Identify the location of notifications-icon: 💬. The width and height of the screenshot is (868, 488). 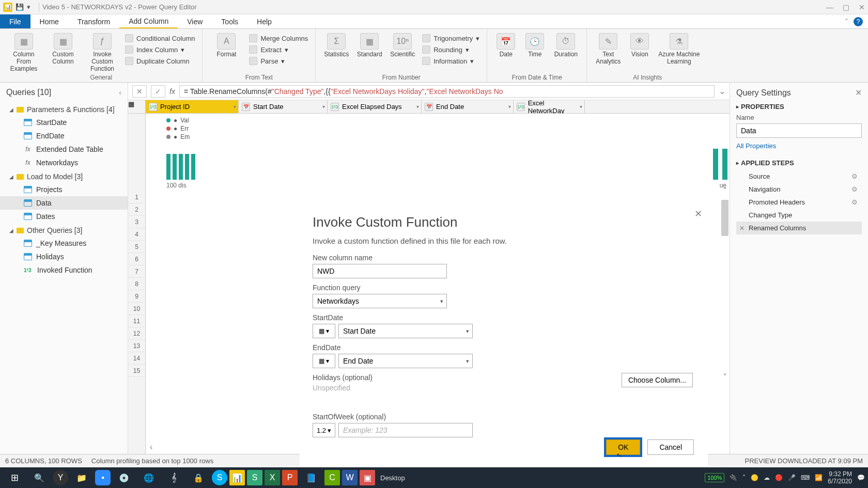
(861, 478).